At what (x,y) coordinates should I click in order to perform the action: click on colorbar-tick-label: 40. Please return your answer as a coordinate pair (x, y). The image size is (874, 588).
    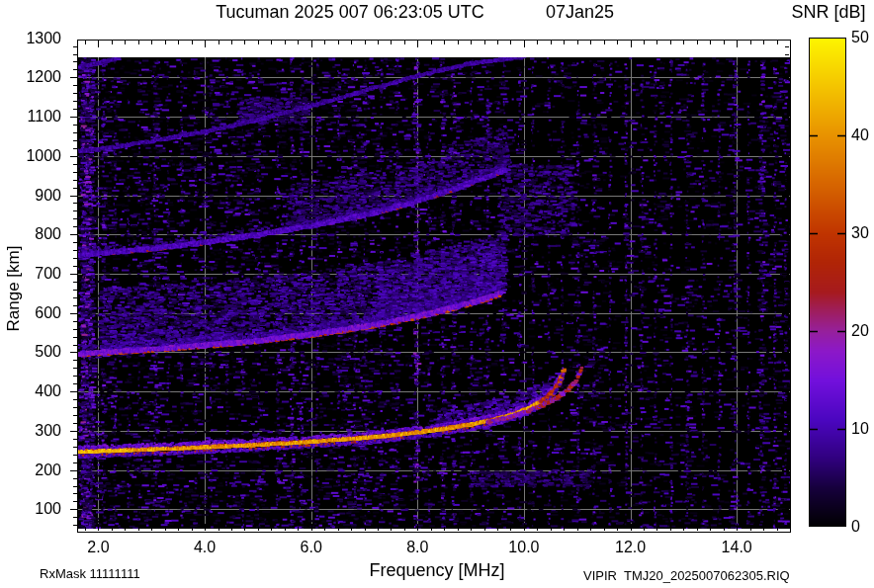
    Looking at the image, I should click on (860, 135).